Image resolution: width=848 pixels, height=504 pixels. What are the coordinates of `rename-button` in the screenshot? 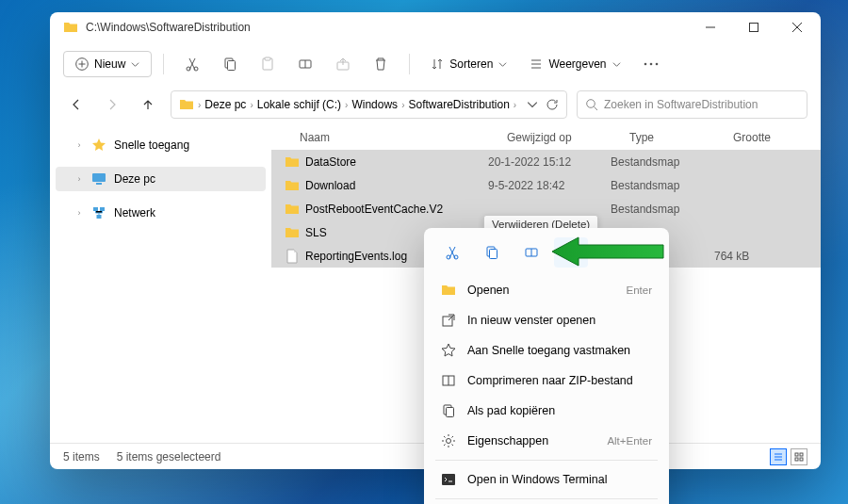 It's located at (305, 64).